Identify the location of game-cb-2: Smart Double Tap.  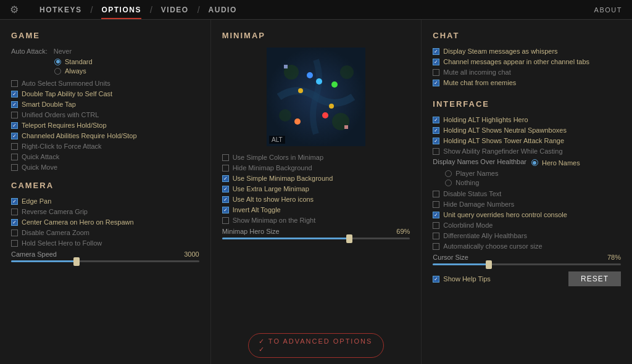
(105, 104).